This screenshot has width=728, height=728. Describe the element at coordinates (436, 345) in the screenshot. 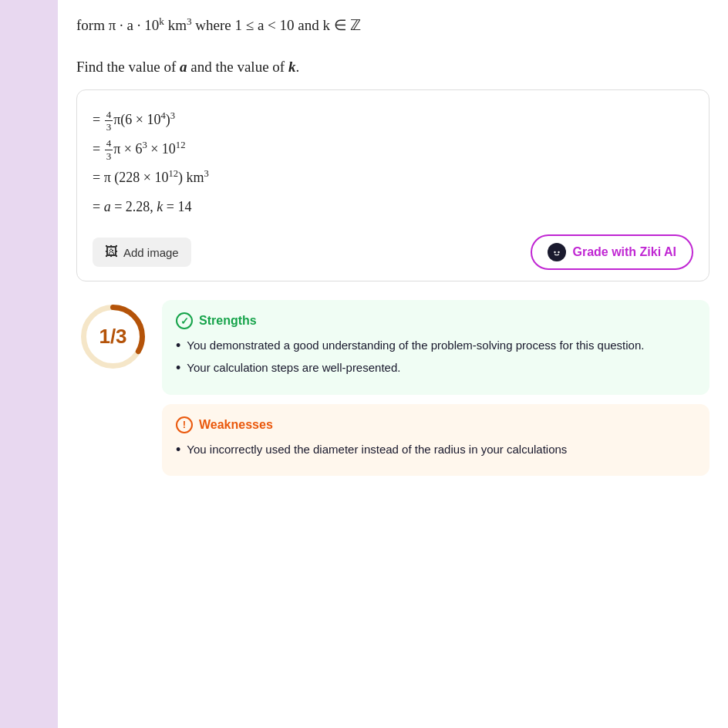

I see `strength-item-1: You demonstrated a good understanding of…` at that location.